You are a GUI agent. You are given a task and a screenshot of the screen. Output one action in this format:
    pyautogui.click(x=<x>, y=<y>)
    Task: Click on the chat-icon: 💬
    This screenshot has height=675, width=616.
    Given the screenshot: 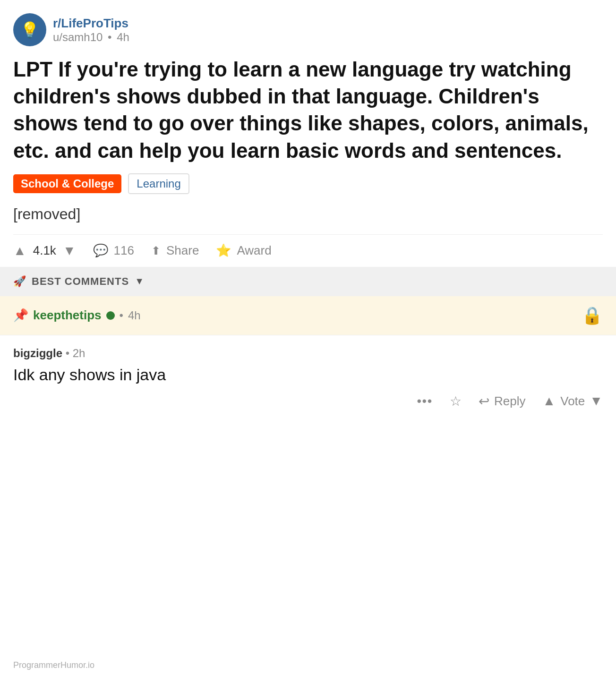 What is the action you would take?
    pyautogui.click(x=101, y=250)
    